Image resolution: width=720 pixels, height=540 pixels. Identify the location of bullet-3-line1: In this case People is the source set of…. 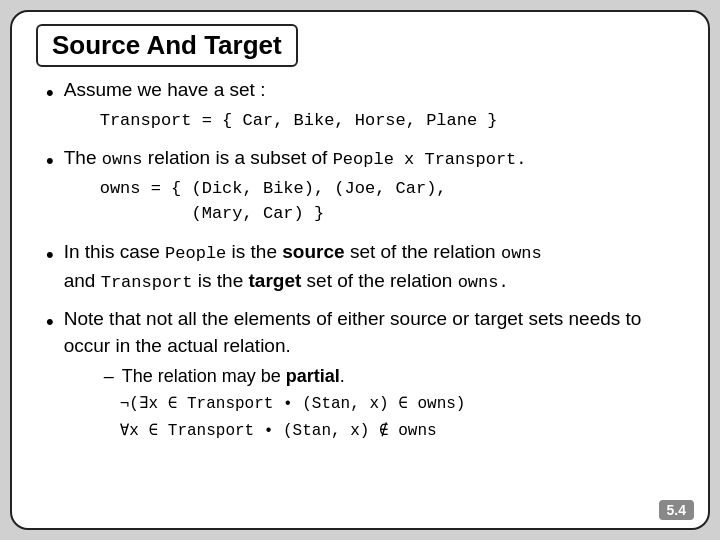
(303, 252).